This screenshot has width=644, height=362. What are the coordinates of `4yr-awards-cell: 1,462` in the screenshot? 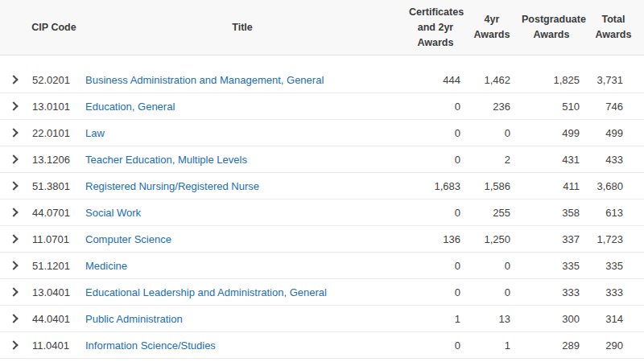 It's located at (492, 80).